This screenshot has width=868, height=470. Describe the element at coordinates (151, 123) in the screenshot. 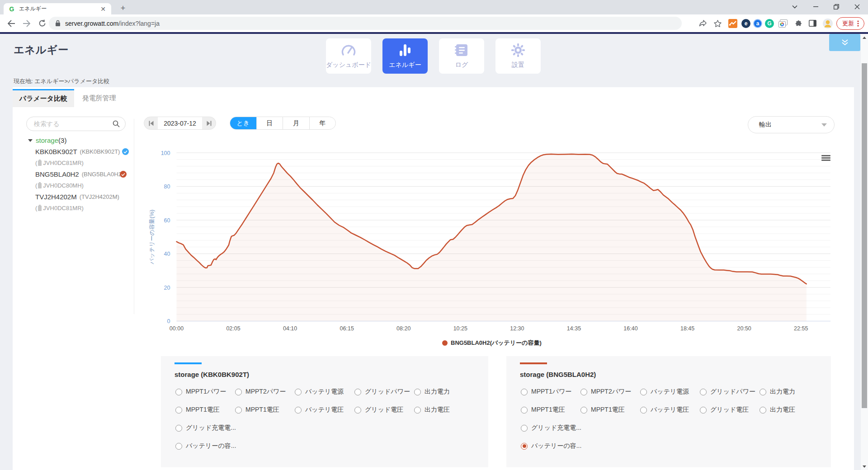

I see `date-prev-button` at that location.